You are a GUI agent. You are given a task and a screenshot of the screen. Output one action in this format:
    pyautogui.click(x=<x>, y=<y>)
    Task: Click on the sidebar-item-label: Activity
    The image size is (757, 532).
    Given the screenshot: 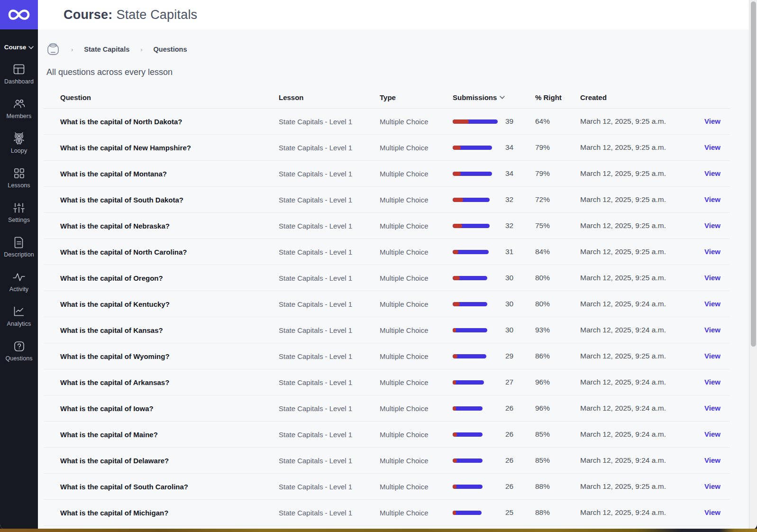 What is the action you would take?
    pyautogui.click(x=19, y=289)
    